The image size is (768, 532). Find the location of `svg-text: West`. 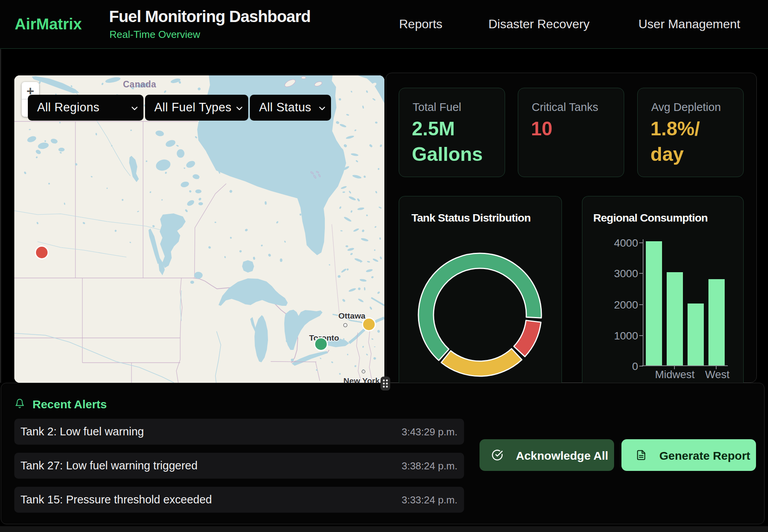

svg-text: West is located at coordinates (717, 374).